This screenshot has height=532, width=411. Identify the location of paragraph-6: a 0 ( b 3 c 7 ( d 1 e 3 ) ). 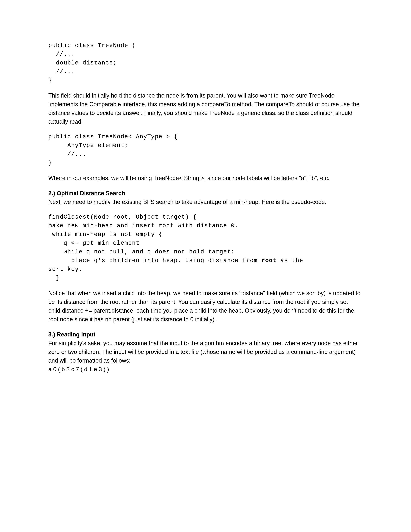
(206, 369).